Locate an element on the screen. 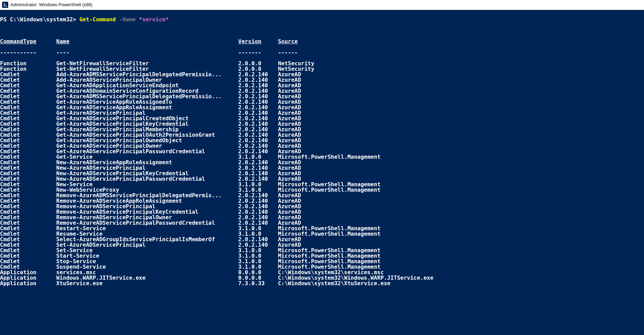 This screenshot has width=644, height=335. cell-commandtype: Application is located at coordinates (28, 283).